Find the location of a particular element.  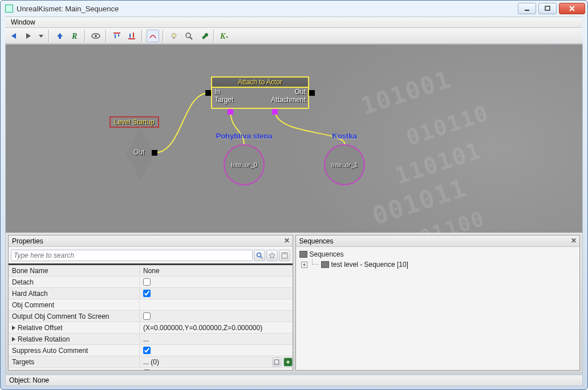

action-title: Attach to Actor is located at coordinates (260, 83).